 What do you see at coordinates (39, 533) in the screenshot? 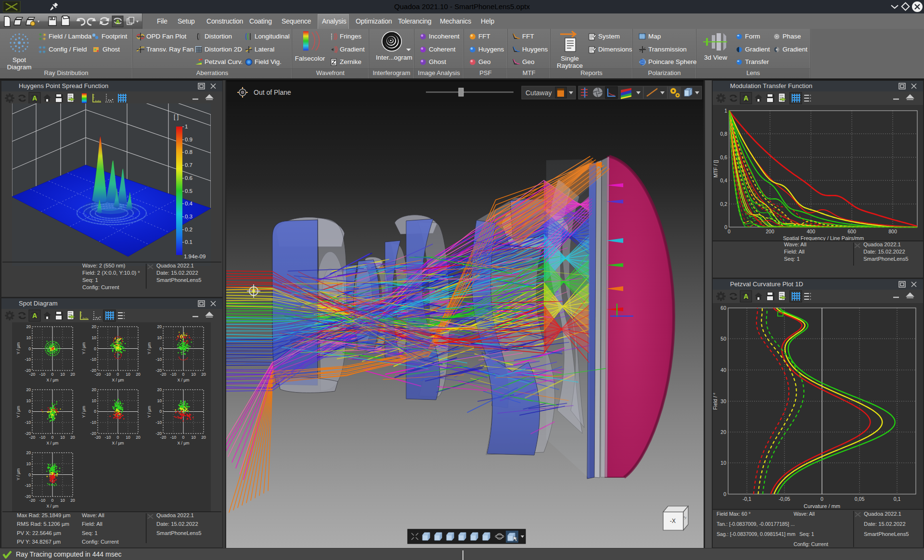
I see `svg-text: PV X: 22.5646 µm` at bounding box center [39, 533].